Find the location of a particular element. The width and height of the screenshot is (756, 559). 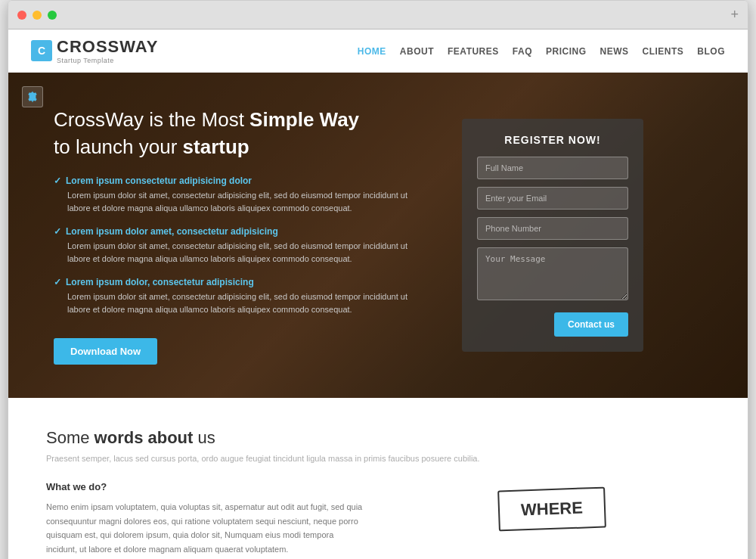

feature-list: Lorem ipsum consectetur adipisicing dolo… is located at coordinates (243, 245).